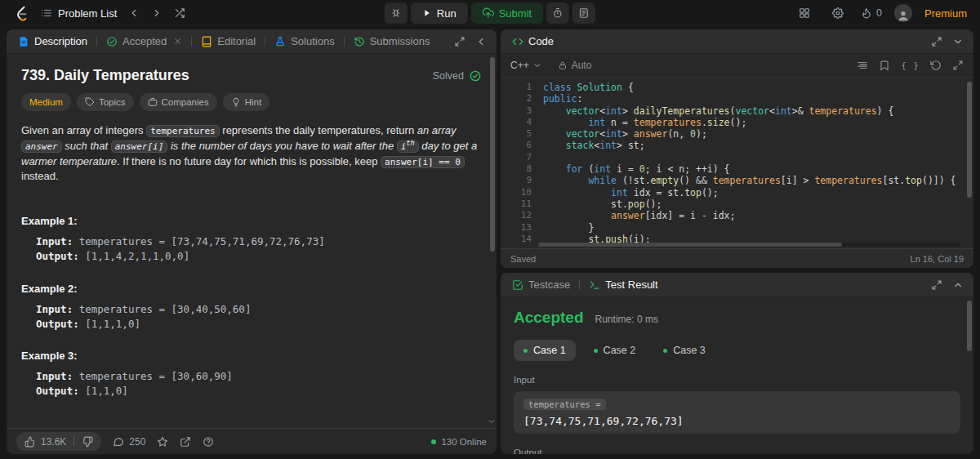  I want to click on format-icon, so click(862, 65).